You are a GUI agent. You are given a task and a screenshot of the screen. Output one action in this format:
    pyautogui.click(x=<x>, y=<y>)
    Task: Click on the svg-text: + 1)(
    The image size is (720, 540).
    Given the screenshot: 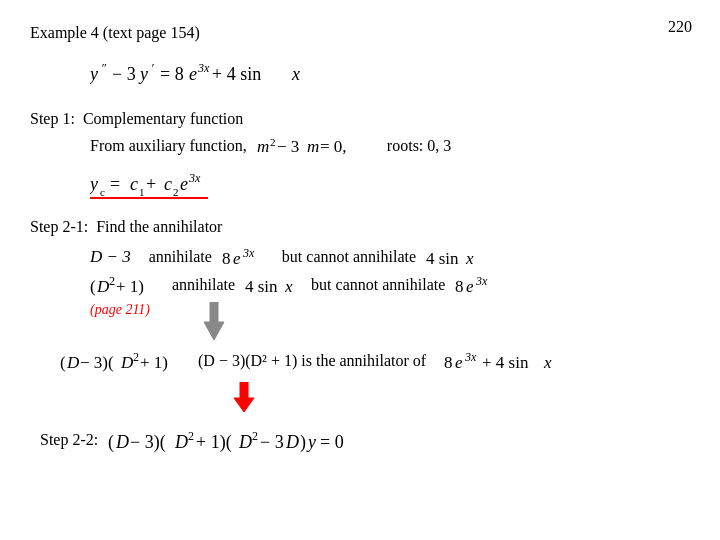 What is the action you would take?
    pyautogui.click(x=214, y=442)
    